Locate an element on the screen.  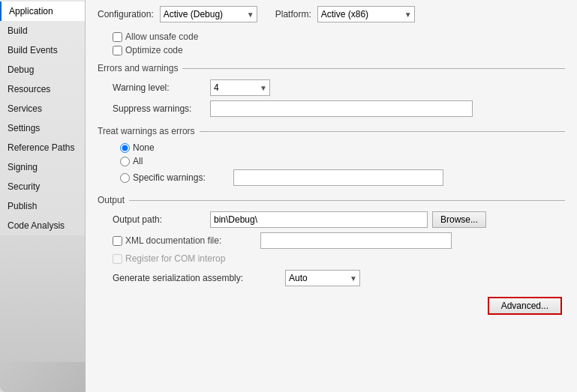
treat-warnings-specific-input is located at coordinates (338, 178).